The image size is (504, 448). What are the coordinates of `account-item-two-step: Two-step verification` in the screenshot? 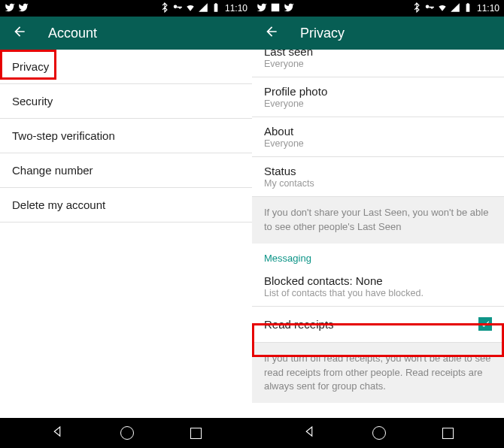 It's located at (126, 136).